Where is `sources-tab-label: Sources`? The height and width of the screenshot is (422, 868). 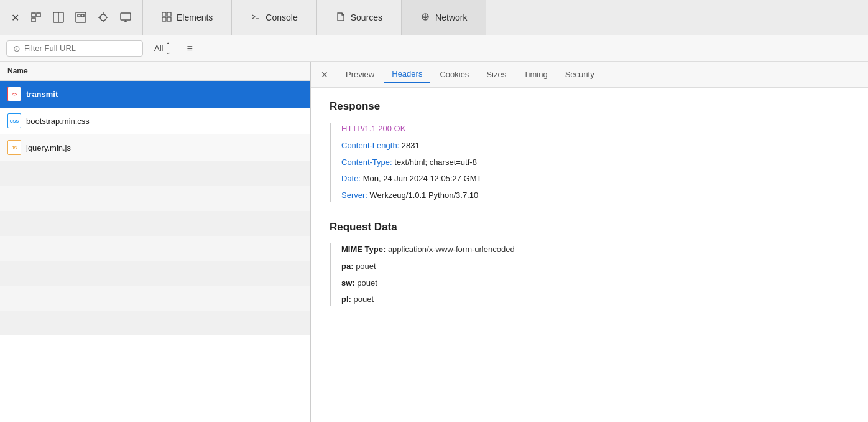
sources-tab-label: Sources is located at coordinates (367, 17).